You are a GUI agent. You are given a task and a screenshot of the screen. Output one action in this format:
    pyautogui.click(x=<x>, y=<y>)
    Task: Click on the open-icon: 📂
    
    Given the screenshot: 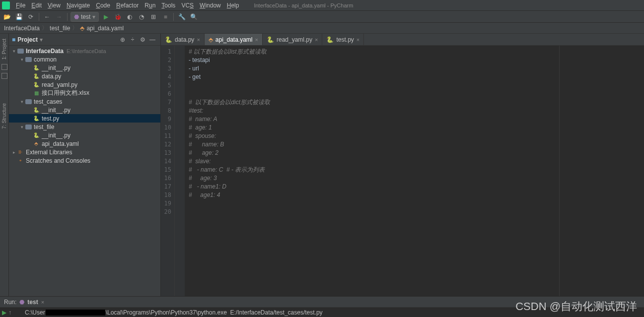 What is the action you would take?
    pyautogui.click(x=7, y=17)
    